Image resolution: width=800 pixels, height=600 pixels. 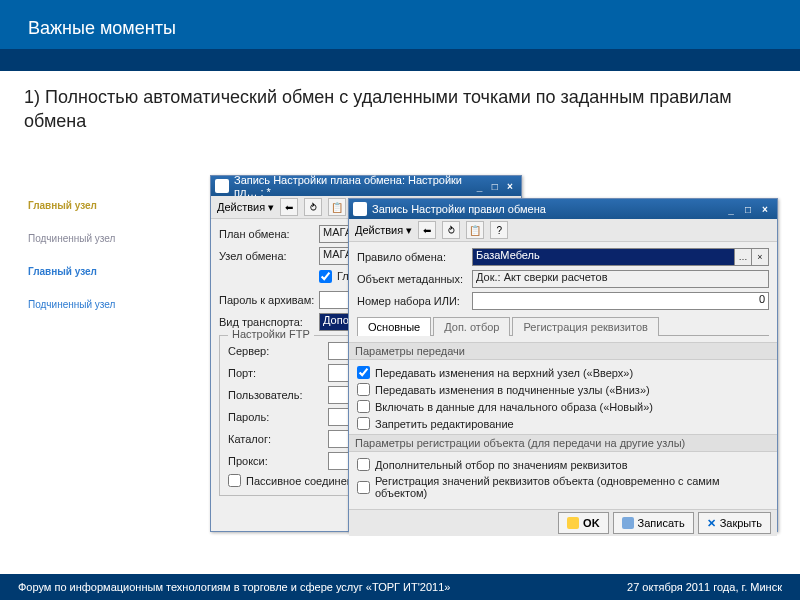 What do you see at coordinates (364, 464) in the screenshot?
I see `cb-extra-filter` at bounding box center [364, 464].